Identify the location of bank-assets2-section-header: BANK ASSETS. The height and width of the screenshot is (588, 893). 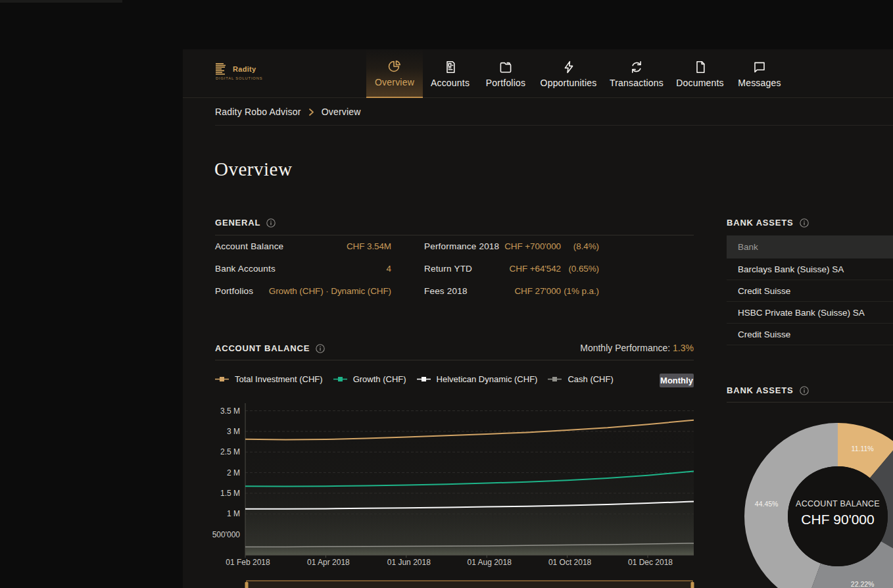
(768, 390).